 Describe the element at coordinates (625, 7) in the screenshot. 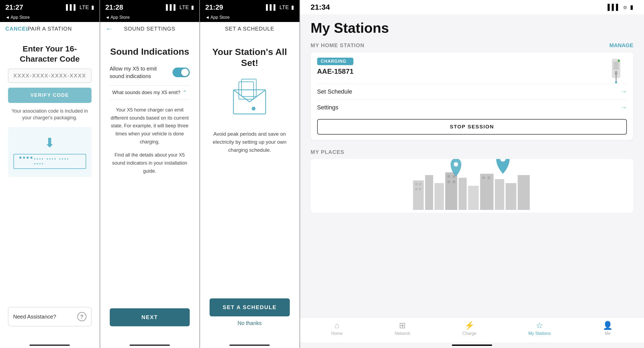

I see `wifi-icon: ⌾` at that location.